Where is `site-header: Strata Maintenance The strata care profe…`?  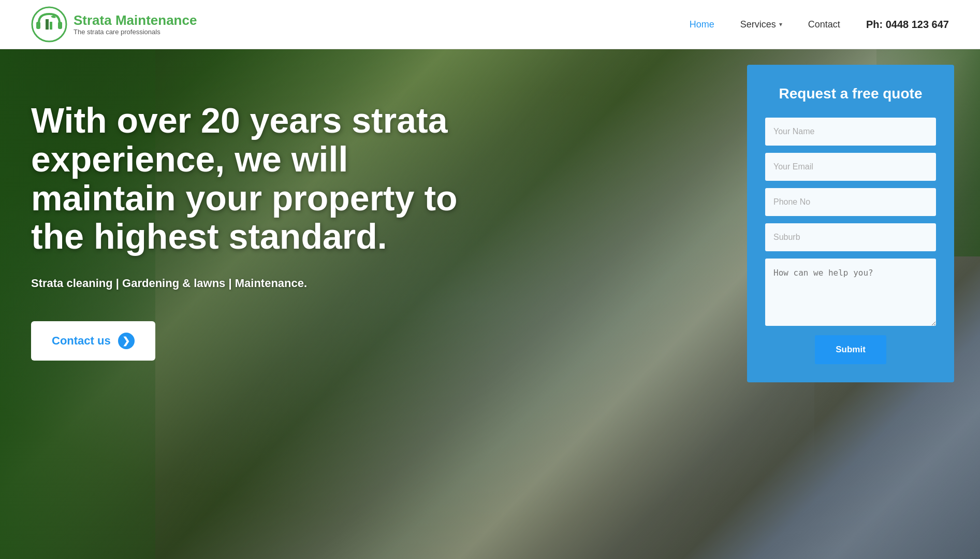
site-header: Strata Maintenance The strata care profe… is located at coordinates (490, 25).